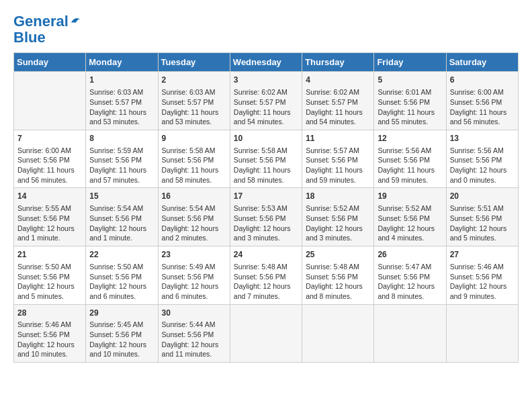  What do you see at coordinates (410, 101) in the screenshot?
I see `day-cell: 5Sunrise: 6:01 AM Sunset: 5:56 PM Daylig…` at bounding box center [410, 101].